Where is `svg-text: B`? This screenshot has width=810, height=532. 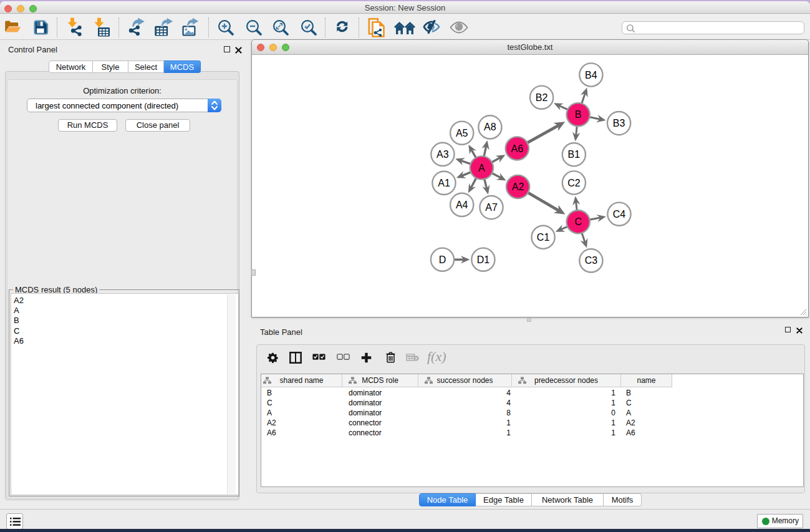 svg-text: B is located at coordinates (579, 115).